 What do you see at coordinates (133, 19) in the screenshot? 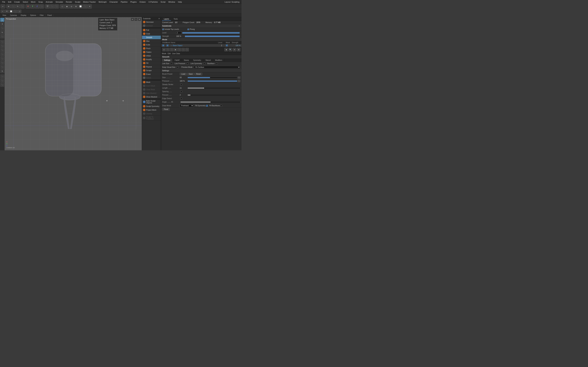
I see `vp-btn-move: ⊕` at bounding box center [133, 19].